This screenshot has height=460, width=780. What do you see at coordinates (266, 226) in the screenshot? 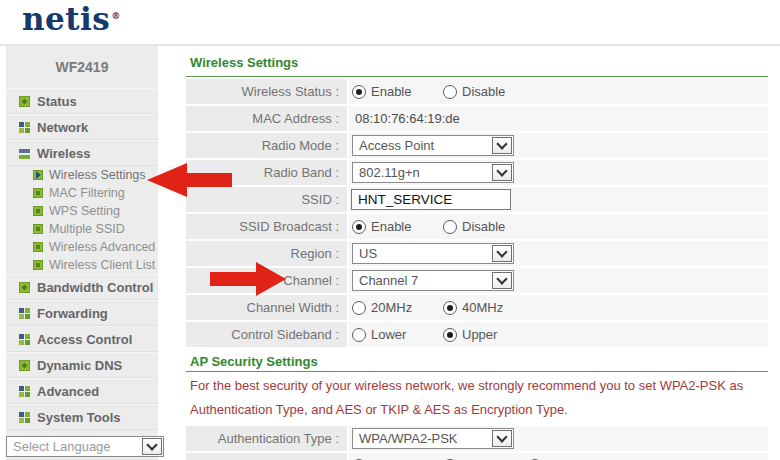
I see `row-label: SSID Broadcast :` at bounding box center [266, 226].